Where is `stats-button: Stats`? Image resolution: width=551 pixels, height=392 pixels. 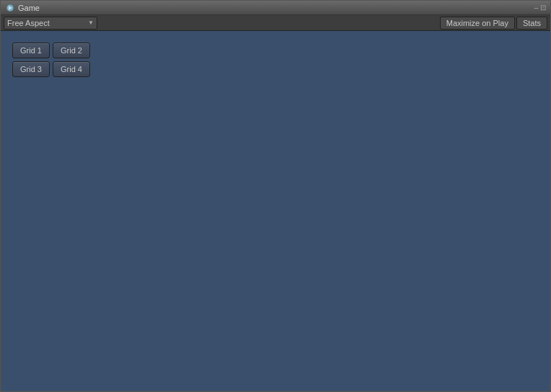 stats-button: Stats is located at coordinates (532, 23).